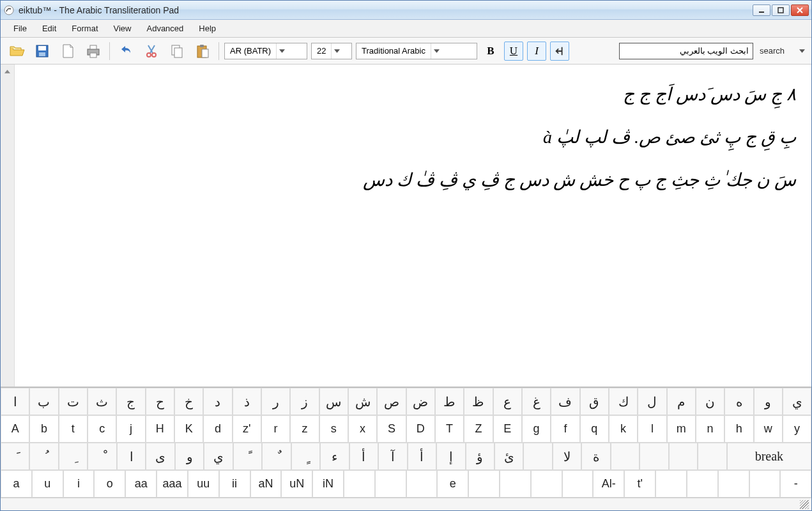  What do you see at coordinates (422, 456) in the screenshot?
I see `keyboard-key: أ` at bounding box center [422, 456].